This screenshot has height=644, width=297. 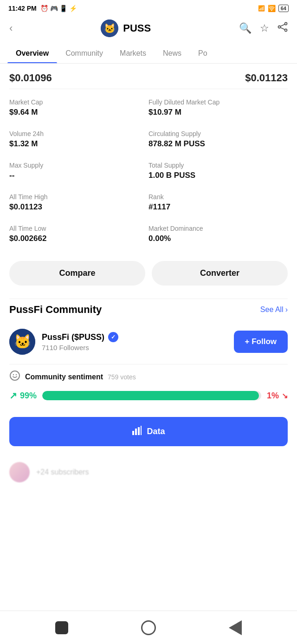 What do you see at coordinates (79, 239) in the screenshot?
I see `stat-atl-value: $0.002662` at bounding box center [79, 239].